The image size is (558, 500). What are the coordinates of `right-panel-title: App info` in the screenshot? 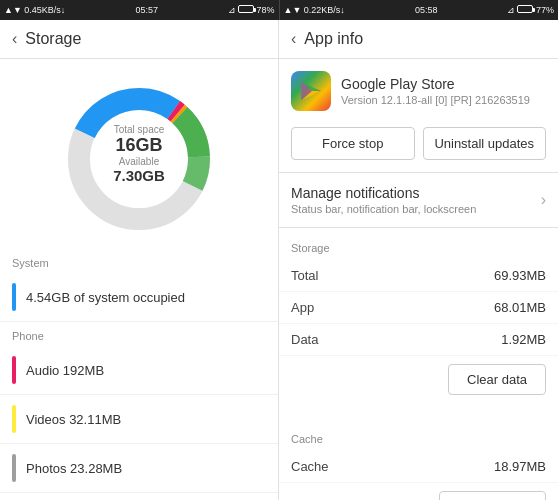 It's located at (334, 39).